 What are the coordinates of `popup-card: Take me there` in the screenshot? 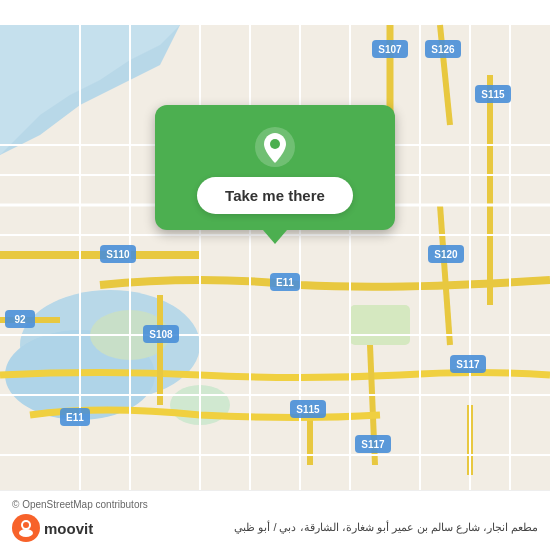 It's located at (275, 168).